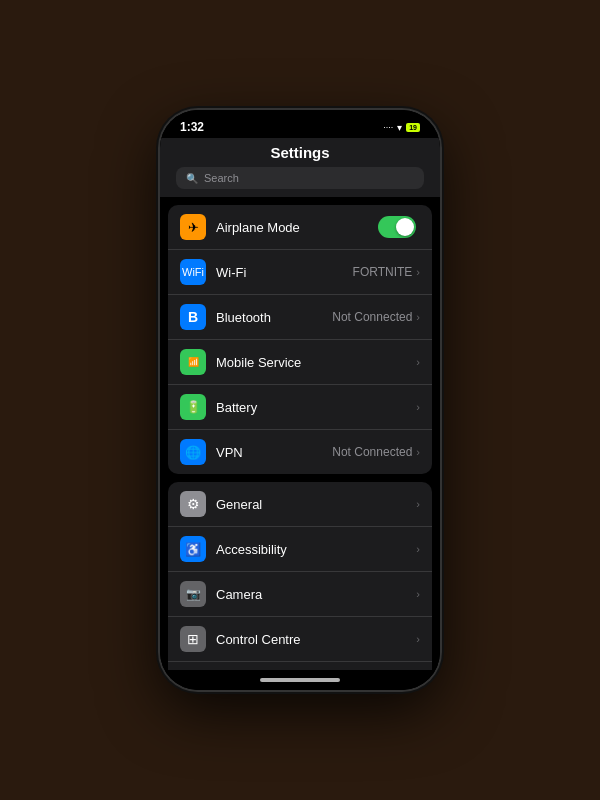 The width and height of the screenshot is (600, 800). What do you see at coordinates (284, 272) in the screenshot?
I see `wifi-label: Wi-Fi` at bounding box center [284, 272].